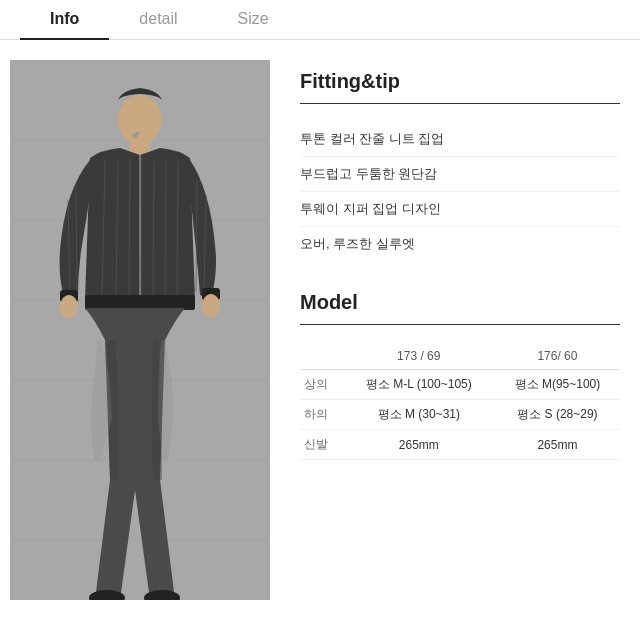 This screenshot has height=640, width=640. I want to click on tab-size: Size, so click(254, 20).